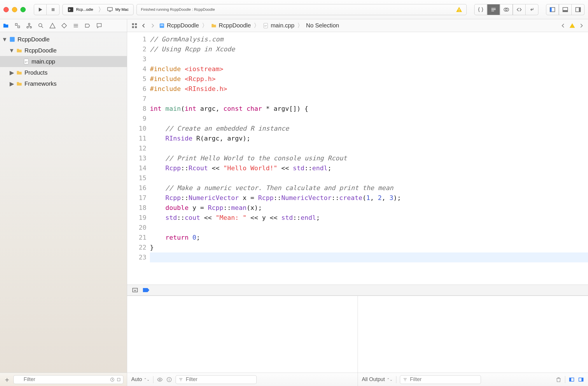  What do you see at coordinates (581, 380) in the screenshot?
I see `show-console-button` at bounding box center [581, 380].